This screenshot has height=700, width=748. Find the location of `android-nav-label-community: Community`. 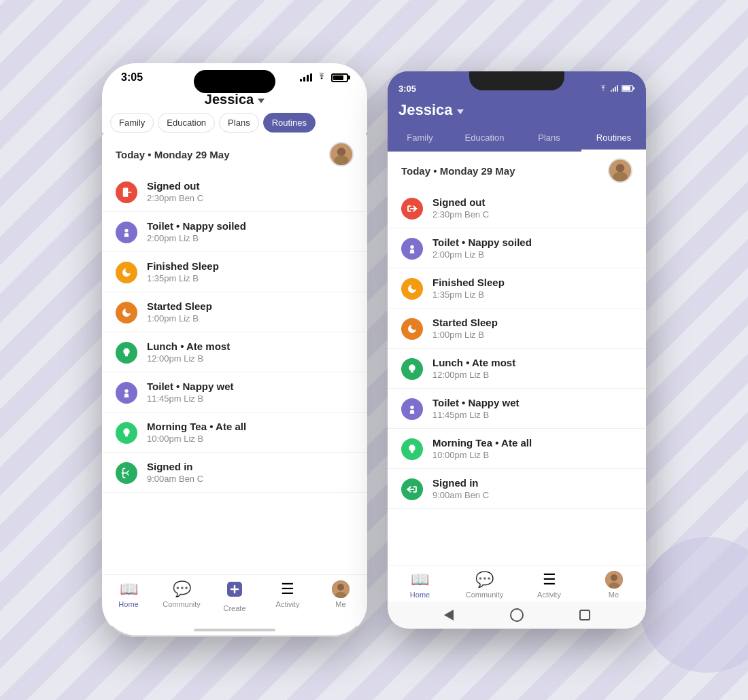

android-nav-label-community: Community is located at coordinates (485, 595).